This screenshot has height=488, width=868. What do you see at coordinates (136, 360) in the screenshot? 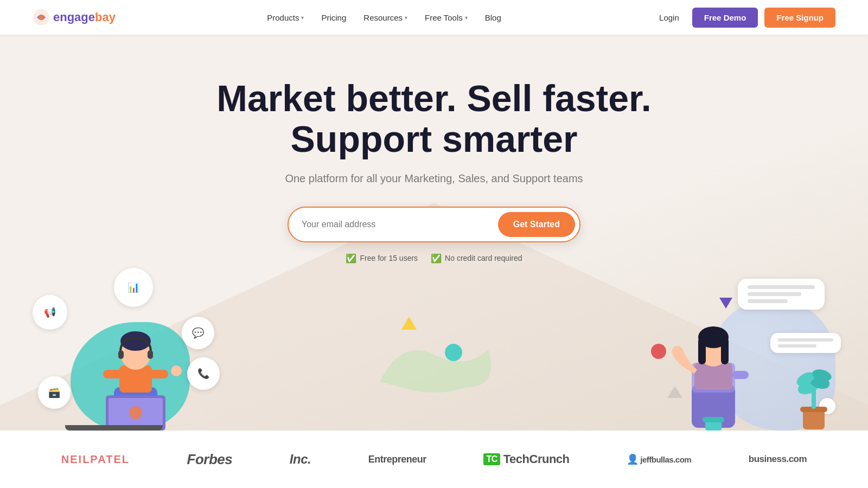
I see `person-left-svg` at bounding box center [136, 360].